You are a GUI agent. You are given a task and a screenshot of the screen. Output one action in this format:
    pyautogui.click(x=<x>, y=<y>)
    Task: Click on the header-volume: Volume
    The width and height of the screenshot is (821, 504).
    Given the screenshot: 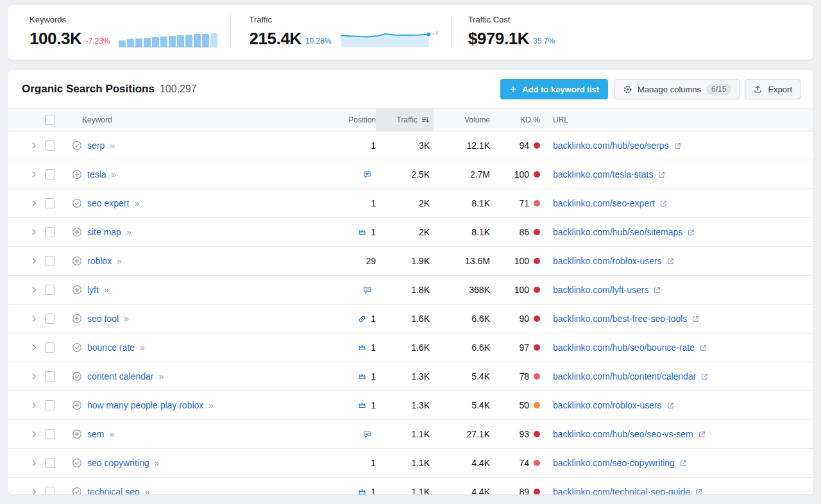 What is the action you would take?
    pyautogui.click(x=462, y=119)
    